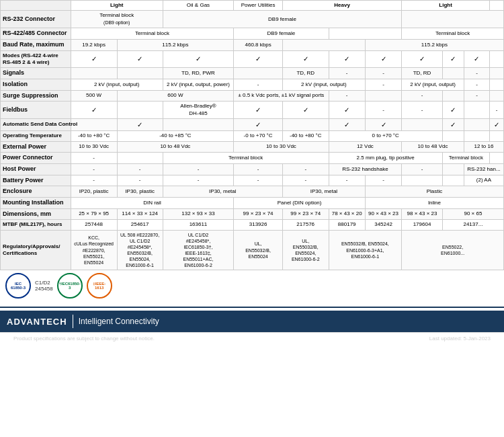  What do you see at coordinates (253, 74) in the screenshot?
I see `table-row: Signals TD, RD, PWR TD, RD - - TD, RD -` at bounding box center [253, 74].